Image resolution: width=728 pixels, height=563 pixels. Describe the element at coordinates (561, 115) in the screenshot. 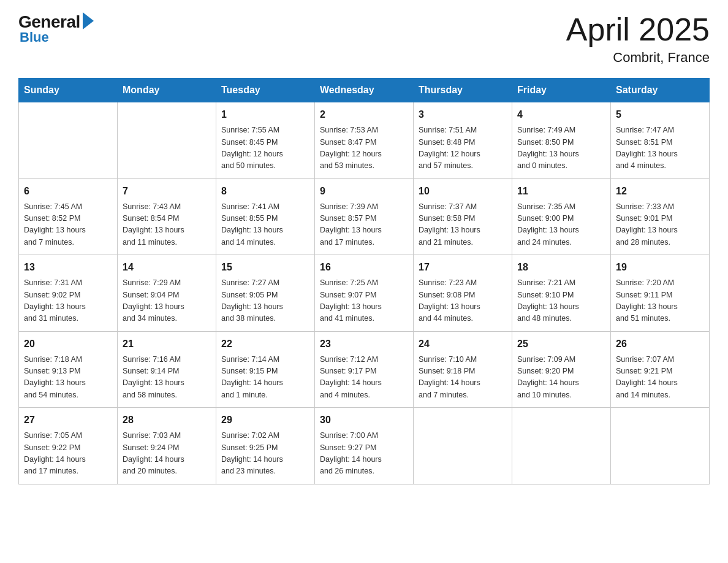

I see `day-number: 4` at that location.